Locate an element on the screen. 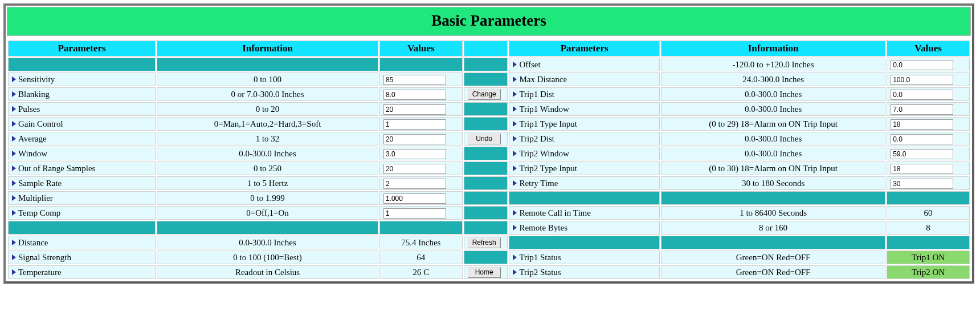  table-row: Blanking 0 or 7.0-300.0 Inches Change Tr… is located at coordinates (489, 94).